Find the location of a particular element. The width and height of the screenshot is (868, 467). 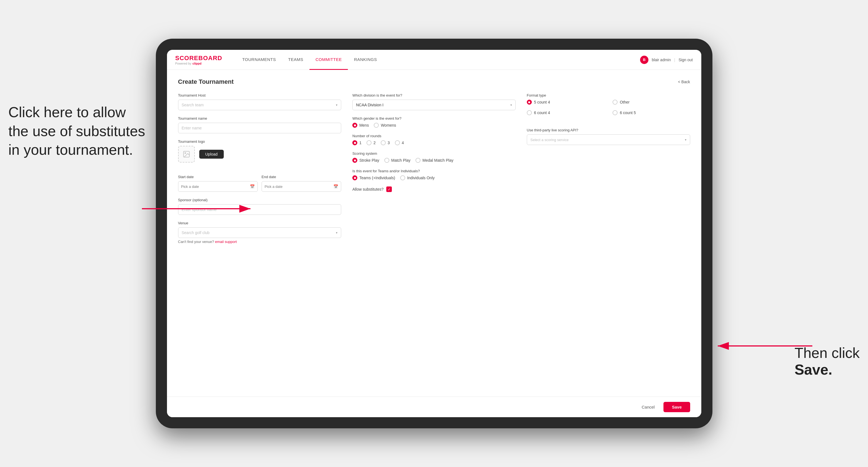

start-date-input: 📅 is located at coordinates (218, 187).